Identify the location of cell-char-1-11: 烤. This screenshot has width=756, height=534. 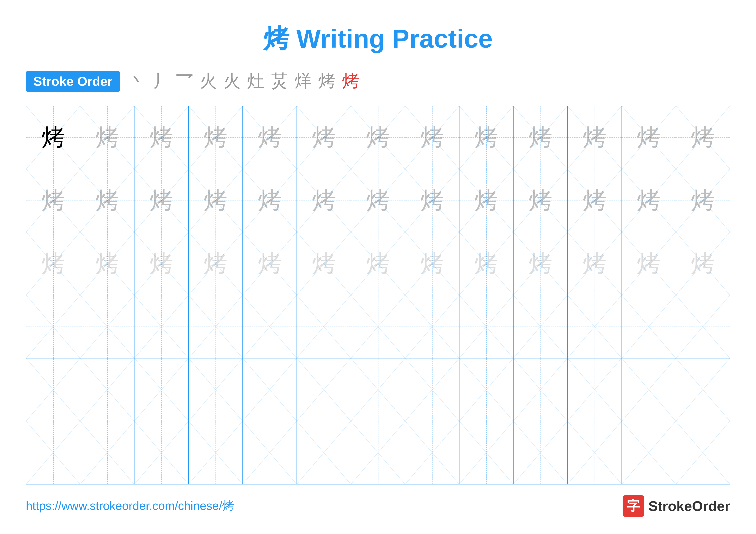
(649, 201).